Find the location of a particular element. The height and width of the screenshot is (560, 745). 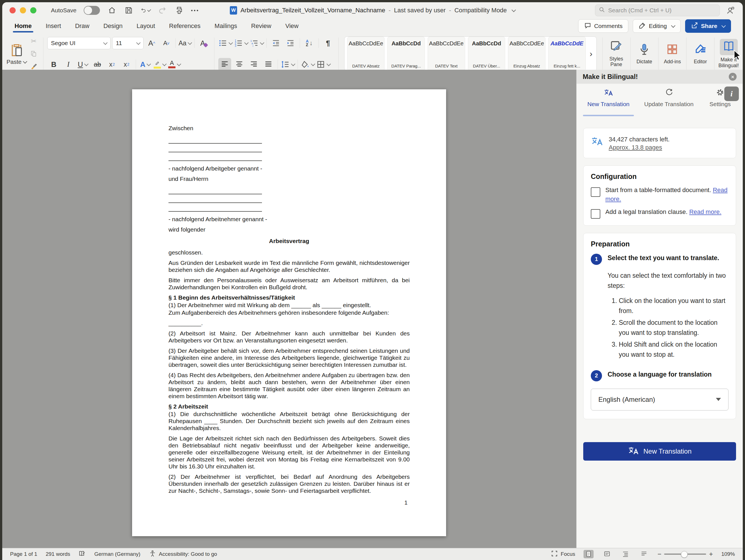

legal-clause-checkbox is located at coordinates (595, 214).